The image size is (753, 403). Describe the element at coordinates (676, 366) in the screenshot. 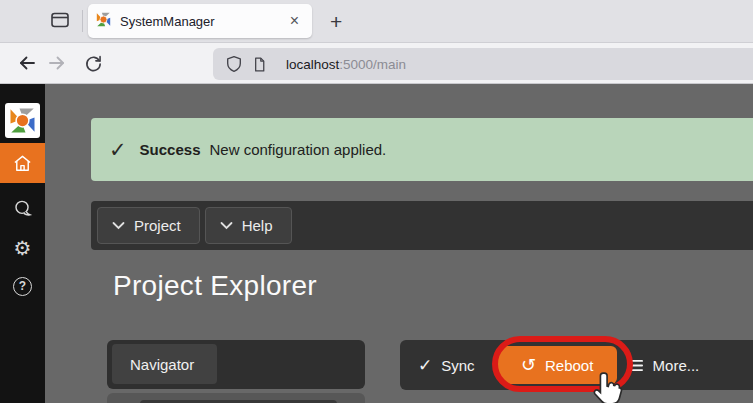

I see `more-button-label: More...` at that location.